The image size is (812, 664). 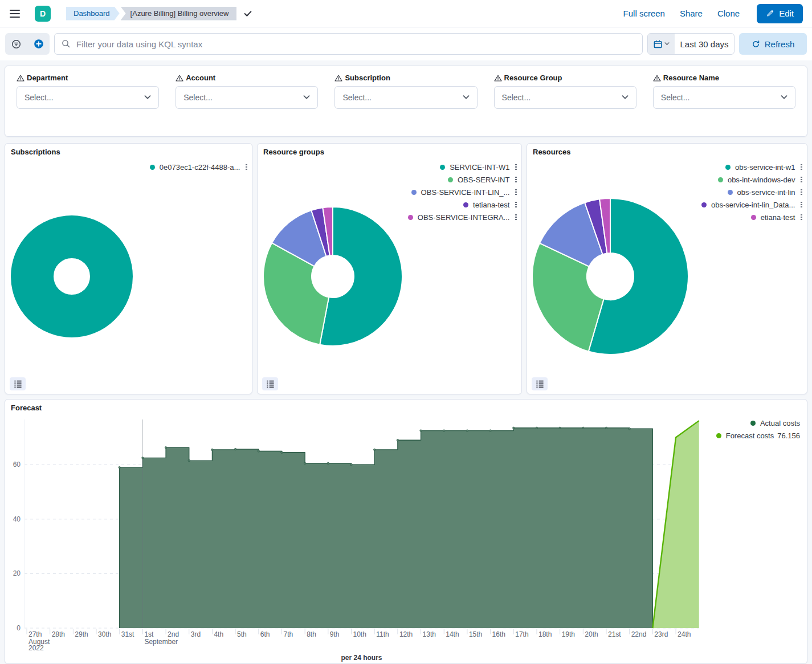 What do you see at coordinates (565, 97) in the screenshot?
I see `resource-group-select: Select...` at bounding box center [565, 97].